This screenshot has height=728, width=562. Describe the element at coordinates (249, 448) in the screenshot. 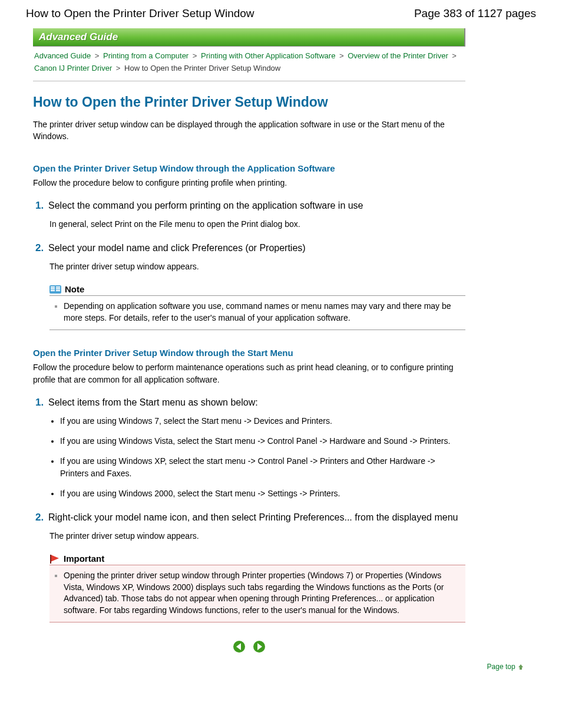

I see `step: 1. Select items from the Start menu as s…` at that location.